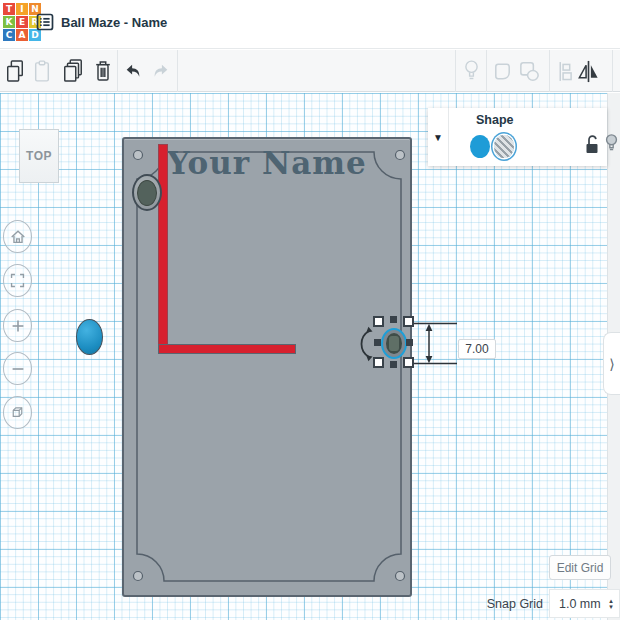  I want to click on perspective-toggle-button, so click(18, 412).